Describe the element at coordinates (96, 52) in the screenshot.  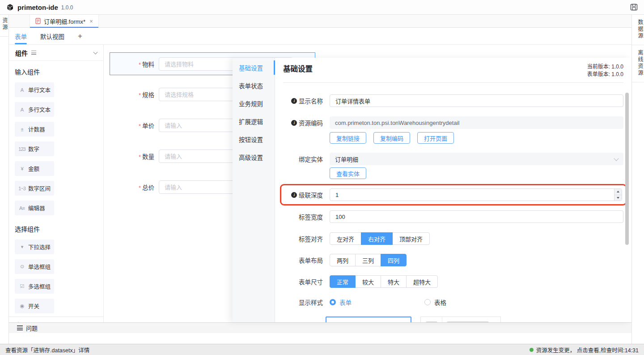
I see `chevron-down-icon` at that location.